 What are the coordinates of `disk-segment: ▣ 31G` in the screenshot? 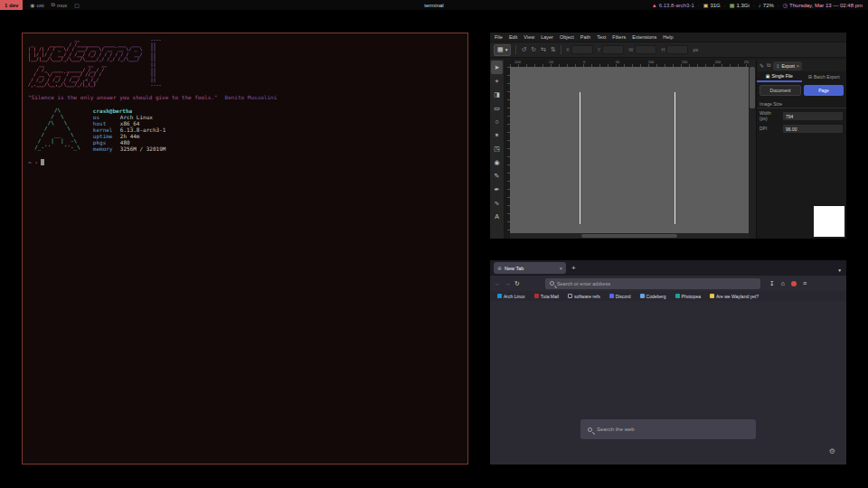 It's located at (712, 5).